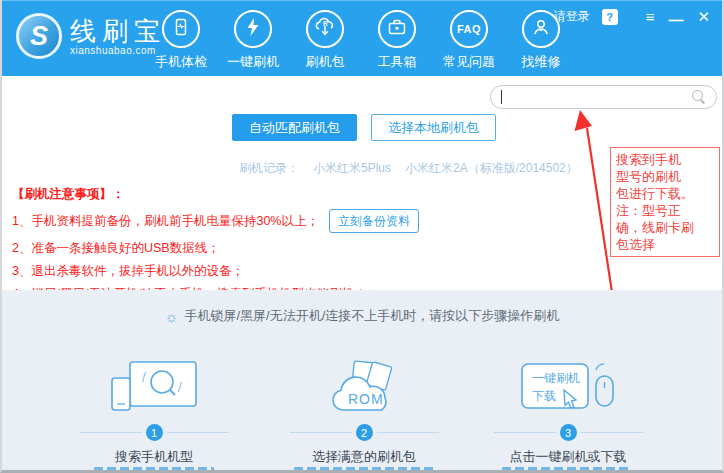 The height and width of the screenshot is (473, 724). Describe the element at coordinates (374, 221) in the screenshot. I see `backup-now-button: 立刻备份资料` at that location.